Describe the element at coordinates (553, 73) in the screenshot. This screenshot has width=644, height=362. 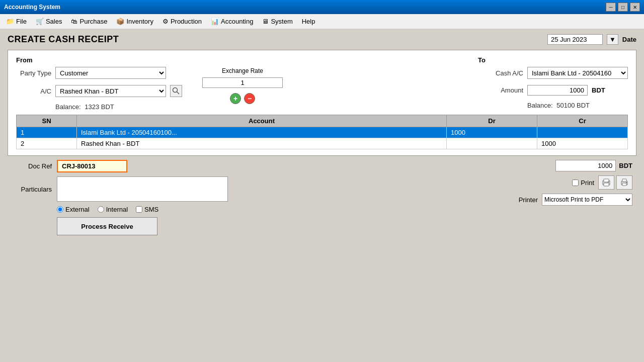
I see `cash-ac-row: Cash A/C Islami Bank Ltd - 20504160` at that location.